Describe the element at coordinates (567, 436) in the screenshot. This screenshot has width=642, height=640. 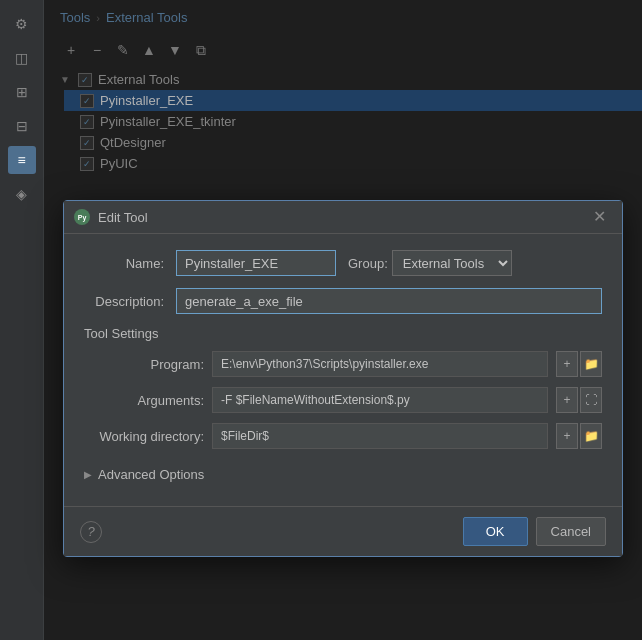
I see `working-dir-add-button: +` at that location.